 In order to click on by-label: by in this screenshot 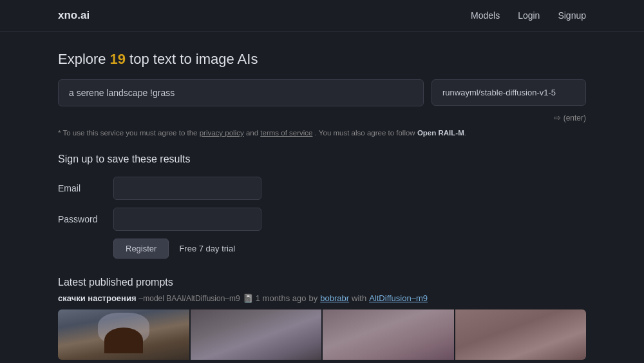, I will do `click(314, 298)`.